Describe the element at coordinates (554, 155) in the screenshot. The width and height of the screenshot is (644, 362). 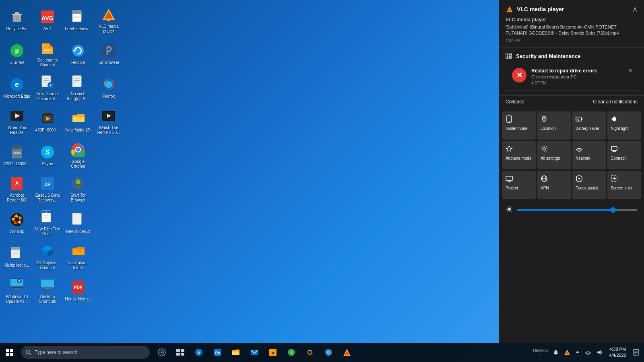
I see `qa-all-settings: All settings` at that location.